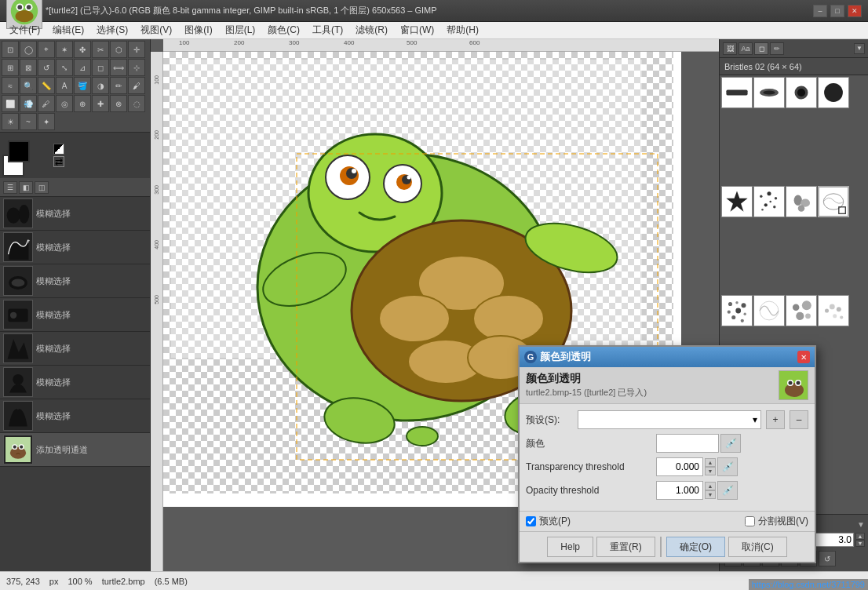 This screenshot has height=590, width=868. What do you see at coordinates (799, 420) in the screenshot?
I see `preset-delete-button: –` at bounding box center [799, 420].